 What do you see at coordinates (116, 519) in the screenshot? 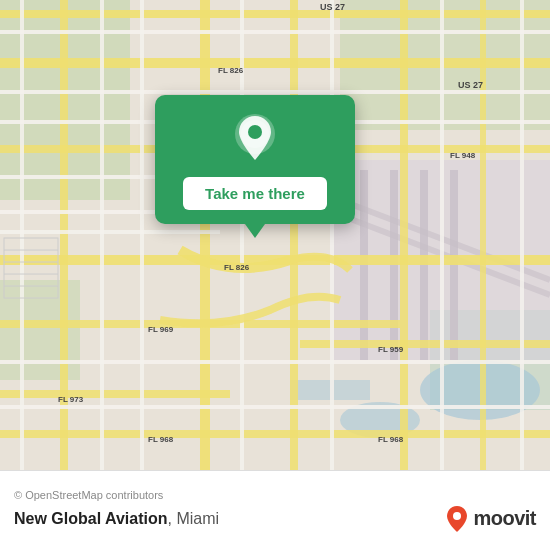
I see `place-info: New Global Aviation, Miami` at bounding box center [116, 519].